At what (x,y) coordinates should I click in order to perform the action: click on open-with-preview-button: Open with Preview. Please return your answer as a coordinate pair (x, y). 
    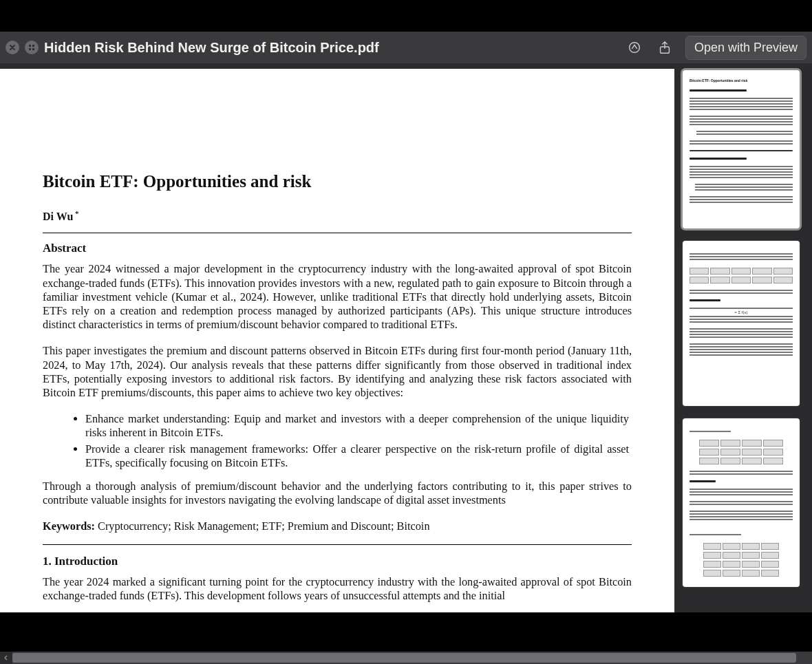
    Looking at the image, I should click on (746, 48).